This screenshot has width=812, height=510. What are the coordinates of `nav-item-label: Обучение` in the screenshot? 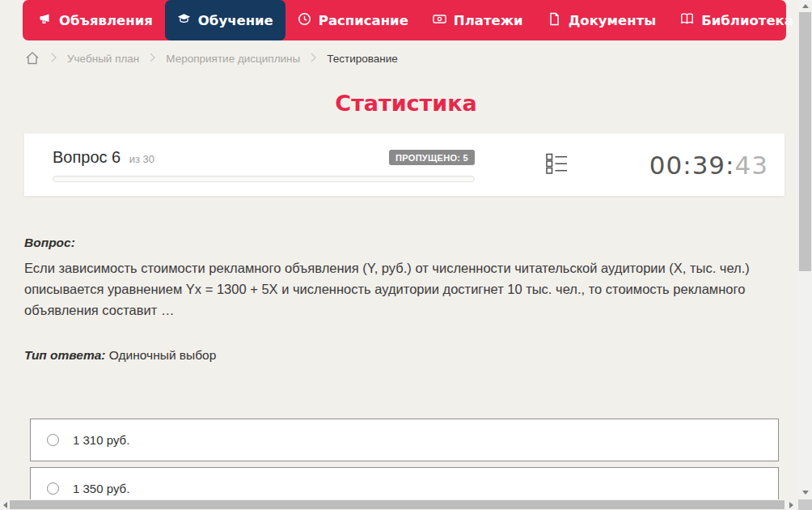 It's located at (236, 21).